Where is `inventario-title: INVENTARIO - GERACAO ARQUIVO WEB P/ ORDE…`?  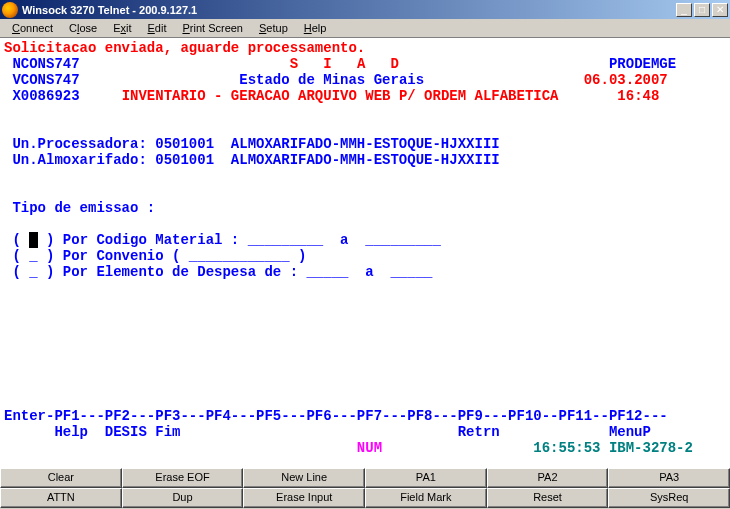 inventario-title: INVENTARIO - GERACAO ARQUIVO WEB P/ ORDE… is located at coordinates (320, 96).